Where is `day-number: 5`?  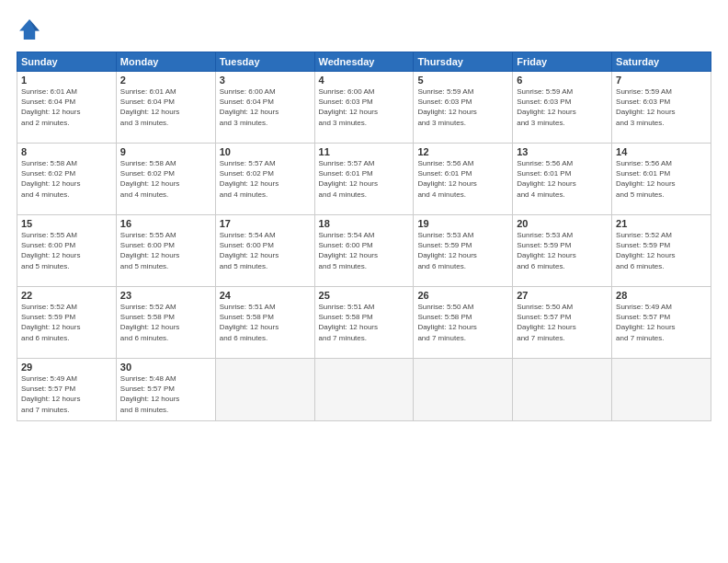
day-number: 5 is located at coordinates (463, 80).